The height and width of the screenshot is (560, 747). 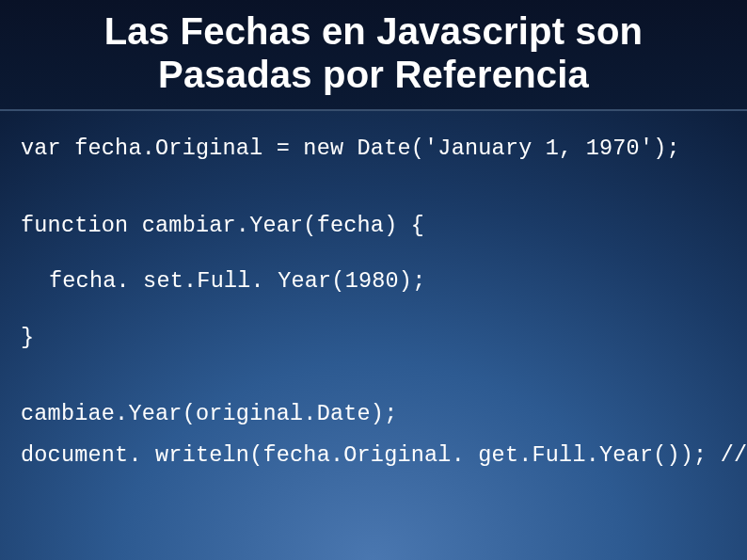 What do you see at coordinates (374, 338) in the screenshot?
I see `code-line-4: }` at bounding box center [374, 338].